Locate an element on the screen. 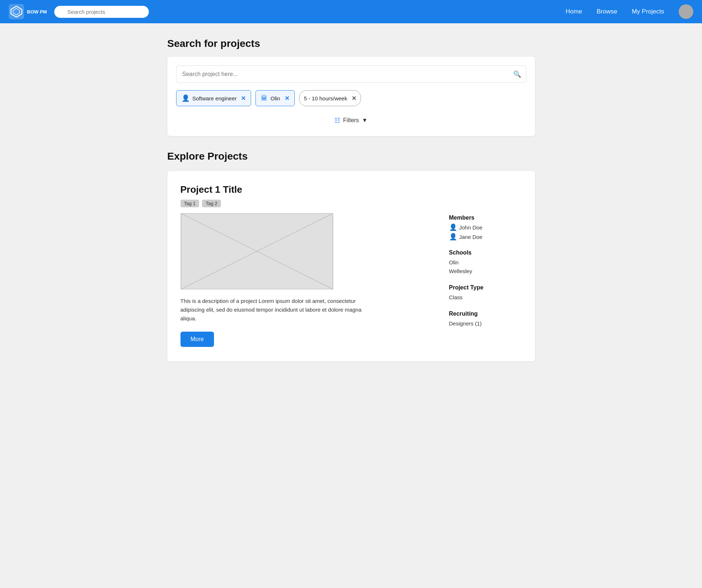 The image size is (702, 588). project-right: Members 👤 John Doe 👤 Jane Doe Schools Ol… is located at coordinates (485, 280).